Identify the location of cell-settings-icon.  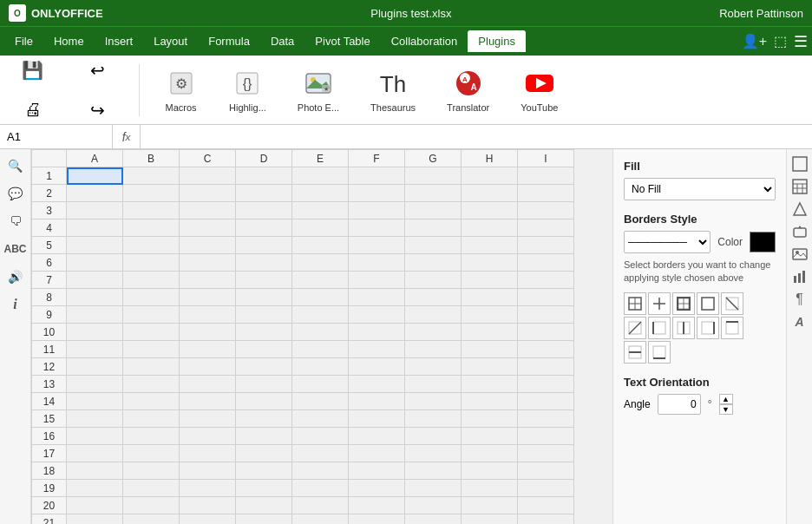
(800, 164).